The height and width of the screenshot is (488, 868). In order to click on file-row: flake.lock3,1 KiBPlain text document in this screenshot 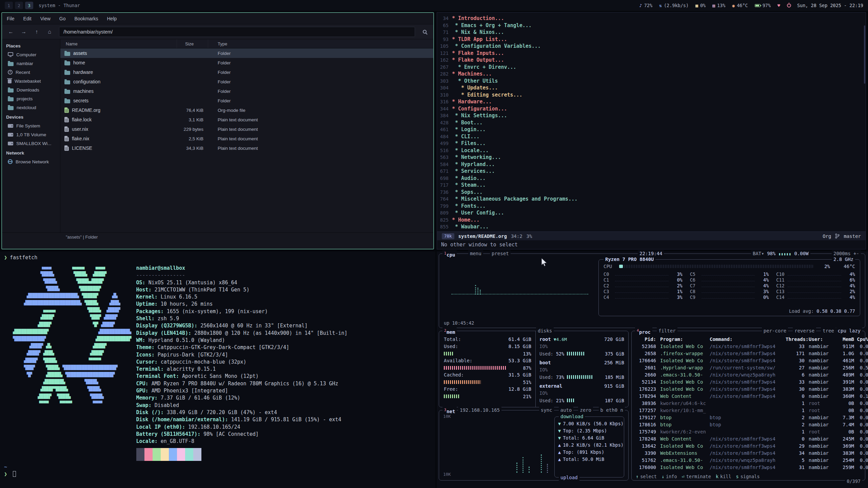, I will do `click(247, 120)`.